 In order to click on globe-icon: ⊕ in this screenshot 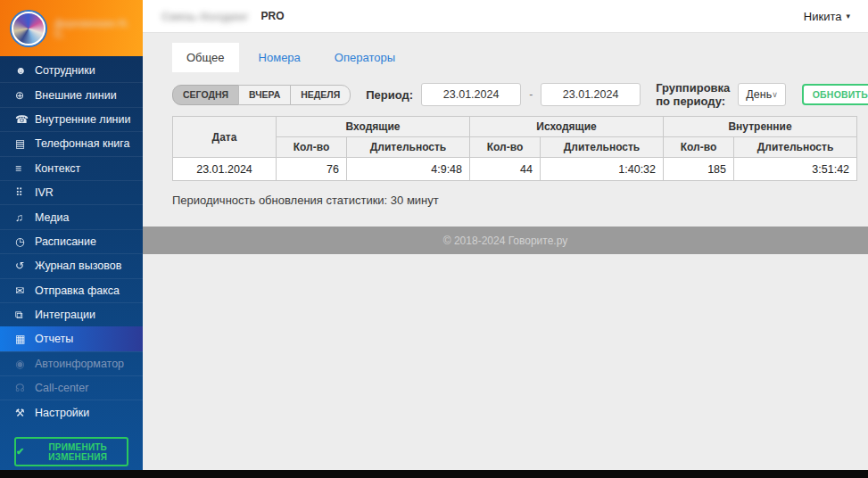, I will do `click(25, 95)`.